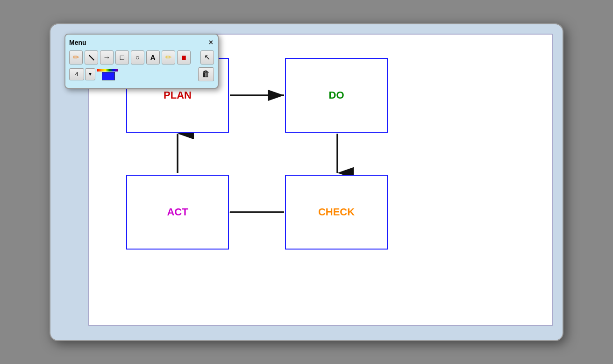  Describe the element at coordinates (142, 43) in the screenshot. I see `menu-header: Menu ×` at that location.